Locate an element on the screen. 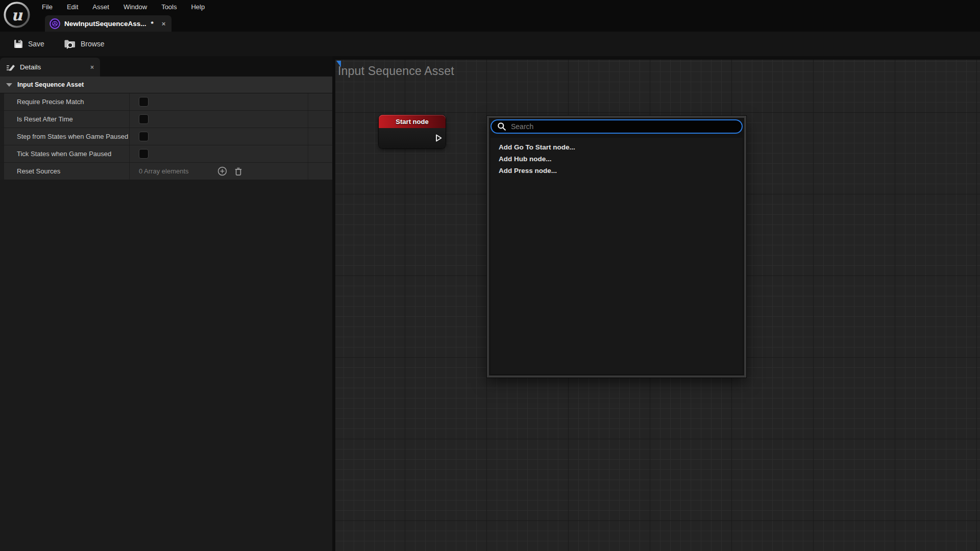 The image size is (980, 551). menu-asset: Asset is located at coordinates (101, 7).